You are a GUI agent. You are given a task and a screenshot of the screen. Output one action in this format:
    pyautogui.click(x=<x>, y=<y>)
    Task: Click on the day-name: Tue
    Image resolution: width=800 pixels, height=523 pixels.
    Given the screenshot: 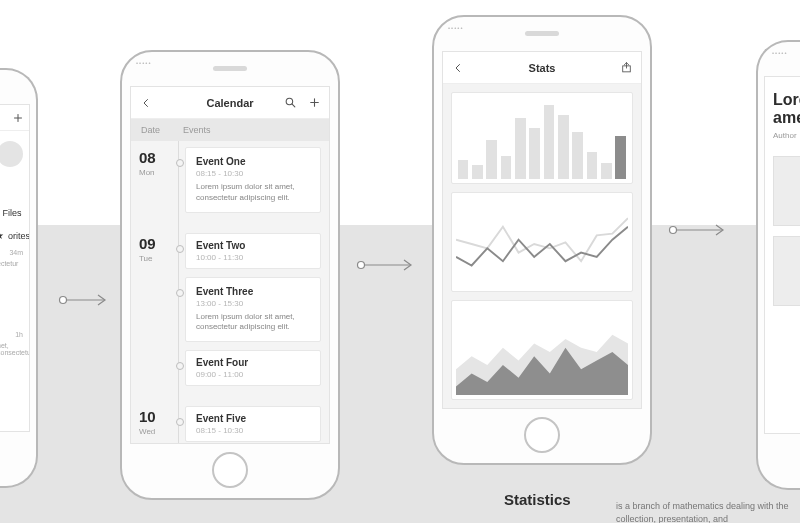 What is the action you would take?
    pyautogui.click(x=157, y=258)
    